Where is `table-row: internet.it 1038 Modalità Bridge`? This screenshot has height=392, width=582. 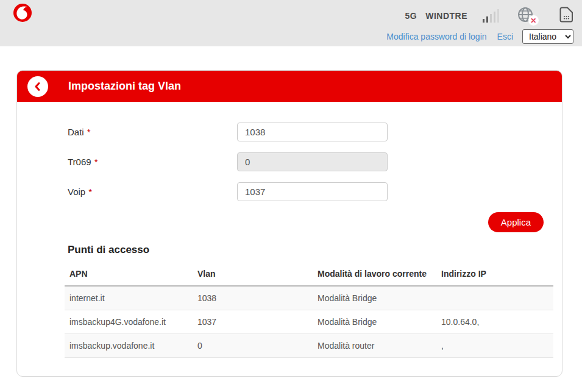
table-row: internet.it 1038 Modalità Bridge is located at coordinates (309, 298).